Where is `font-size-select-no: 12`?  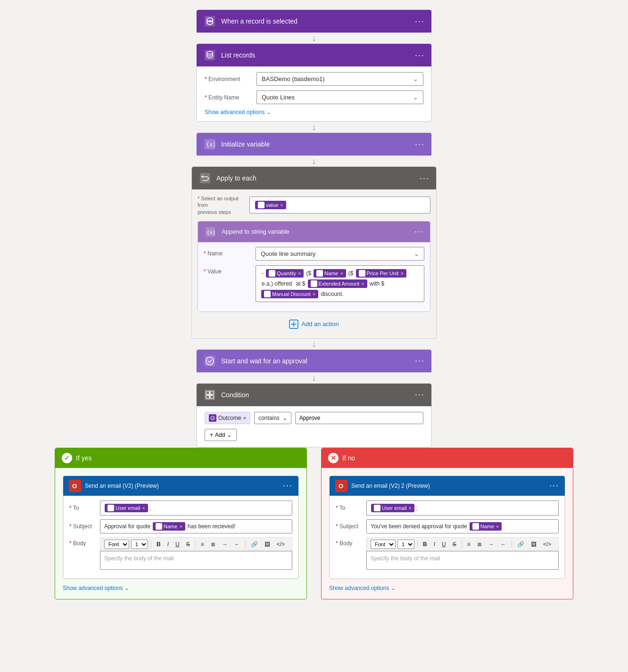
font-size-select-no: 12 is located at coordinates (406, 544).